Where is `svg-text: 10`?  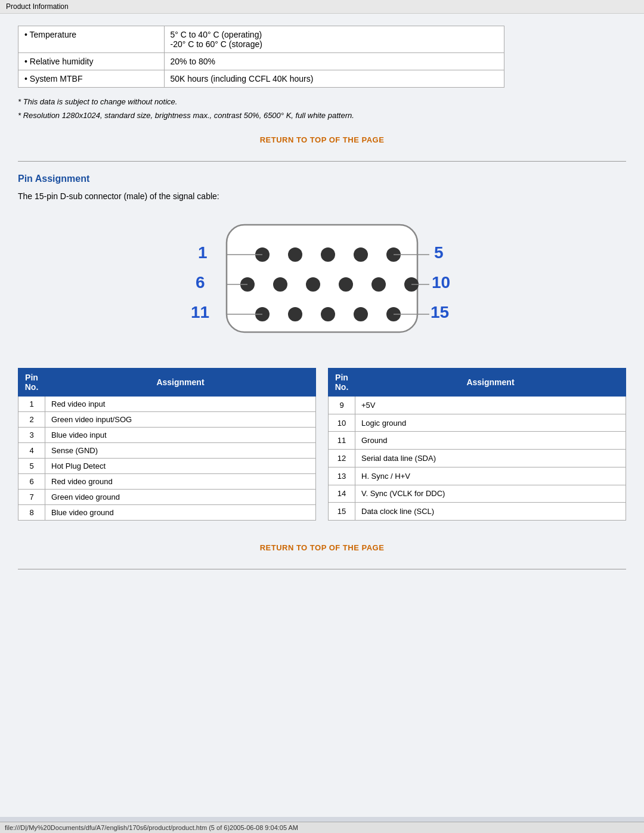 svg-text: 10 is located at coordinates (441, 283).